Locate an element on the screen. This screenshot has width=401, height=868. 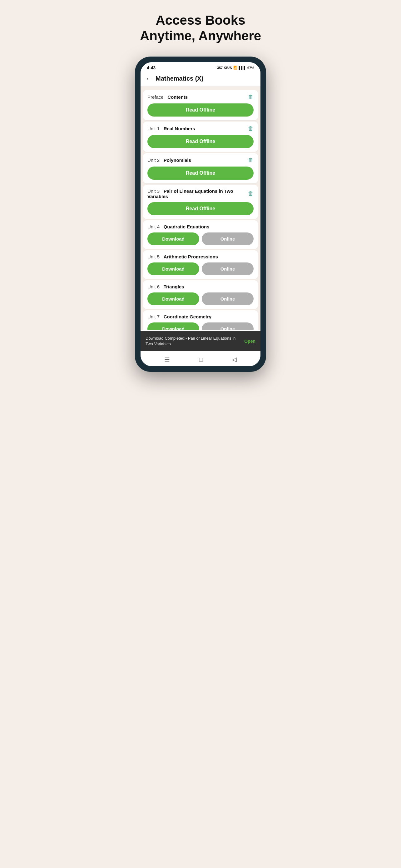
unit-header: Preface Contents 🗑 is located at coordinates (201, 97).